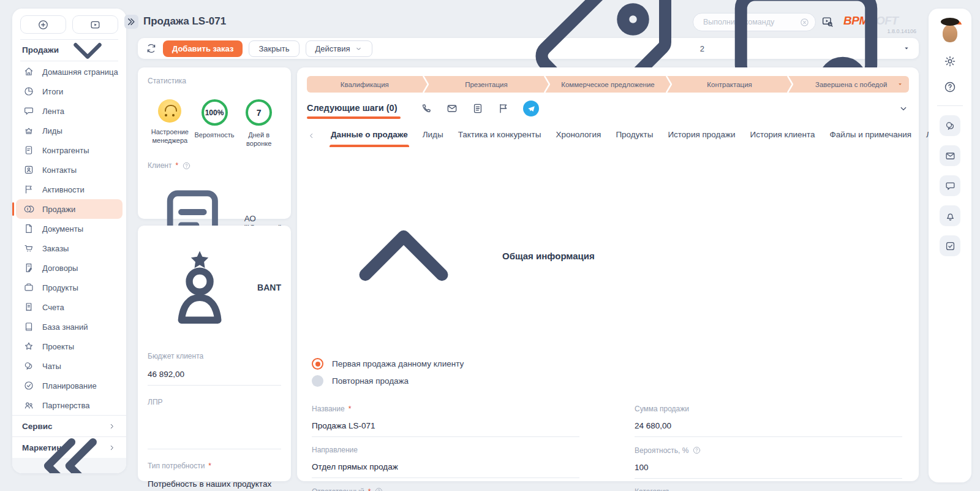 The width and height of the screenshot is (980, 491). Describe the element at coordinates (446, 489) in the screenshot. I see `field-label: Ответственный*` at that location.